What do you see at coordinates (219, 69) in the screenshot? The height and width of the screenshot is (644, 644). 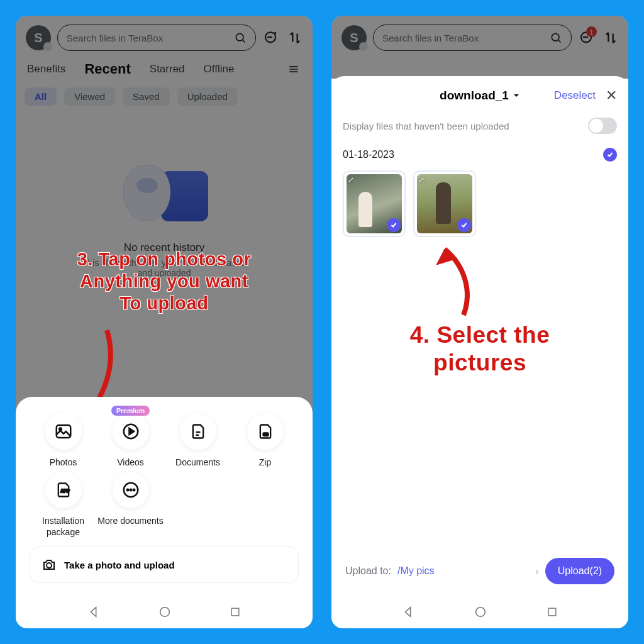 I see `tab-offline: Offline` at bounding box center [219, 69].